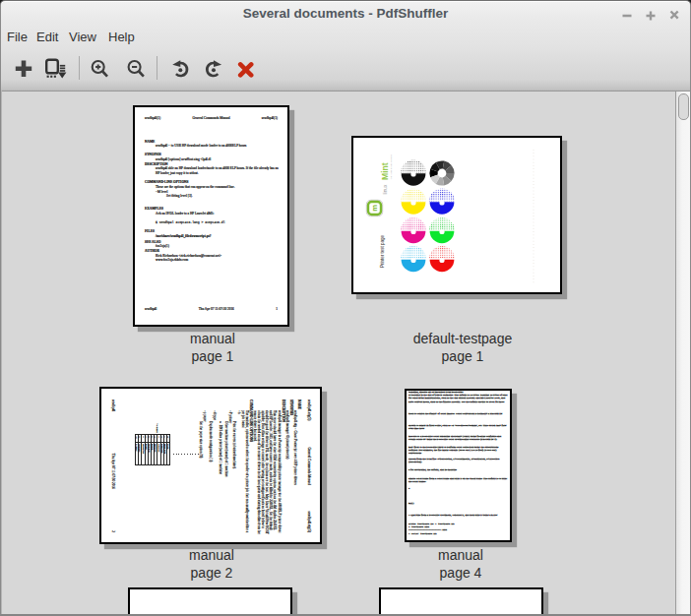 This screenshot has width=691, height=616. I want to click on svg-text: from freedom came elegance, so click(391, 167).